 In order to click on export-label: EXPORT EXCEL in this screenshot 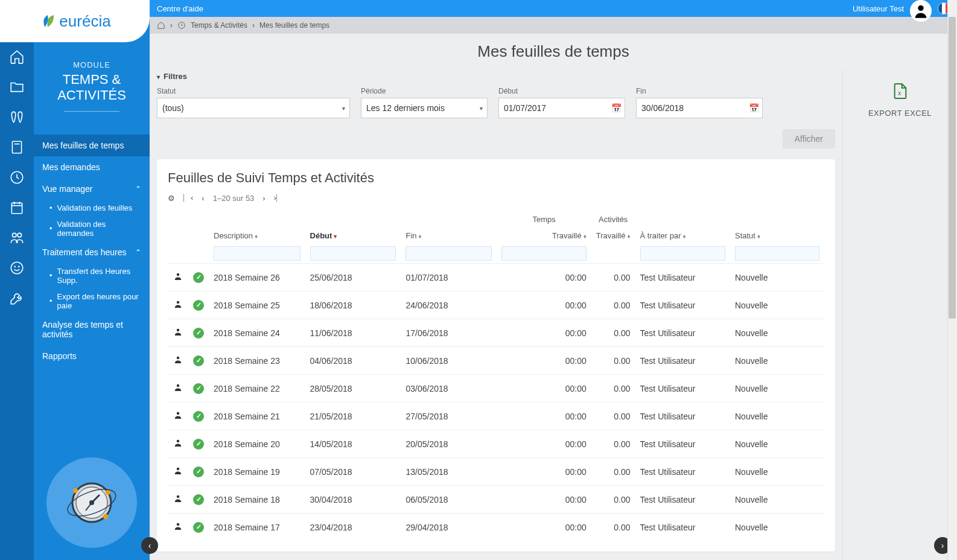, I will do `click(900, 113)`.